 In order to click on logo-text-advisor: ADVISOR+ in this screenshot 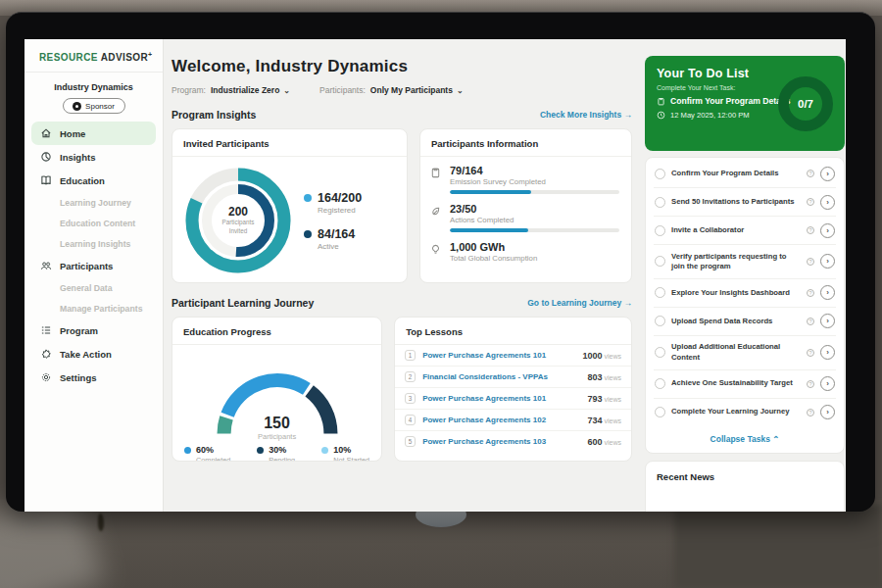, I will do `click(127, 57)`.